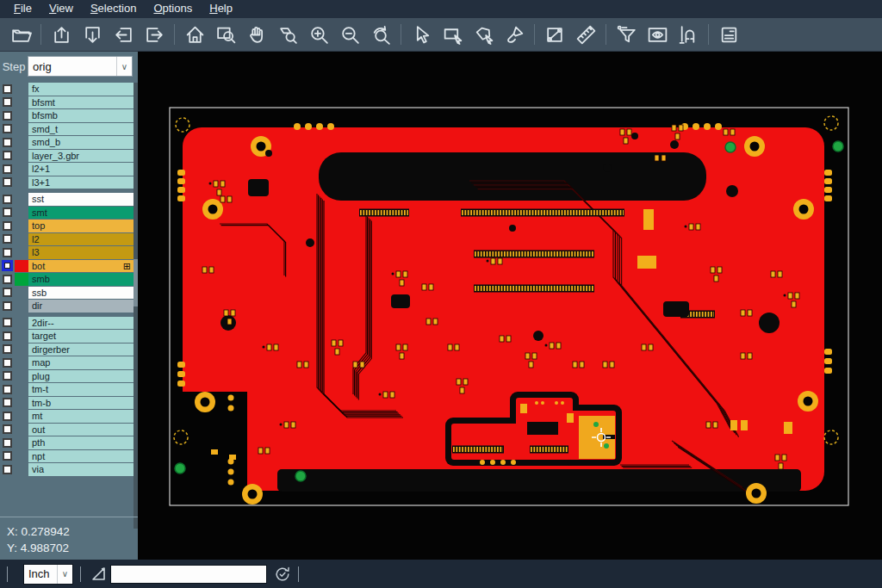 Image resolution: width=882 pixels, height=588 pixels. I want to click on layer-label: tm-b, so click(81, 403).